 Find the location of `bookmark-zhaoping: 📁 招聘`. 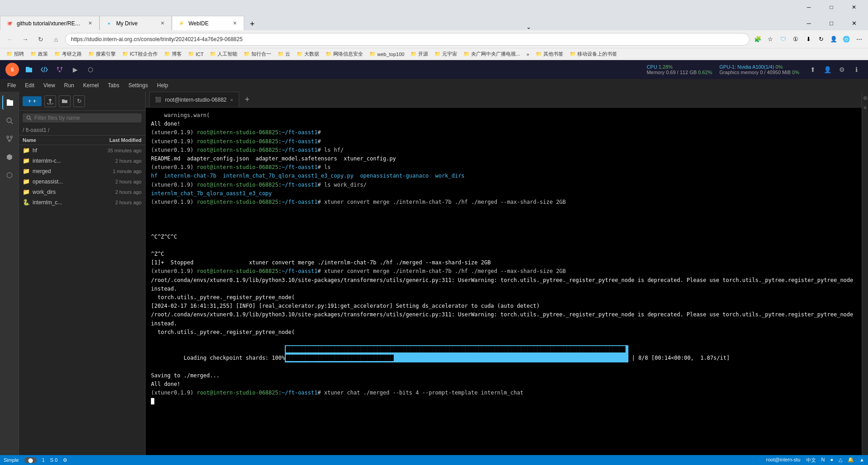

bookmark-zhaoping: 📁 招聘 is located at coordinates (15, 54).